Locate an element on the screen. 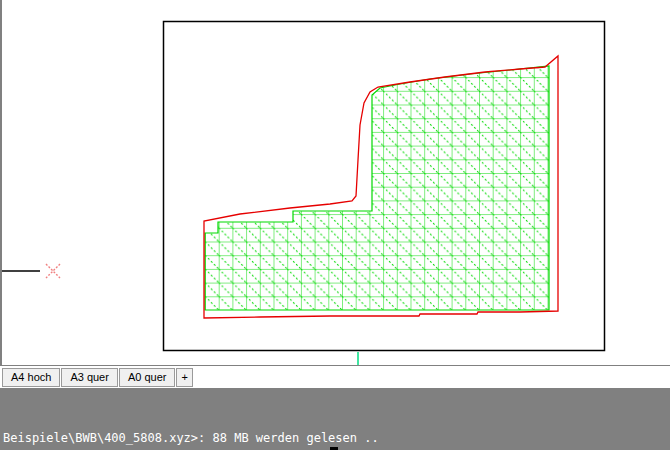 This screenshot has height=450, width=670. sheet-tab-bar: A4 hochA3 querA0 quer+ is located at coordinates (335, 376).